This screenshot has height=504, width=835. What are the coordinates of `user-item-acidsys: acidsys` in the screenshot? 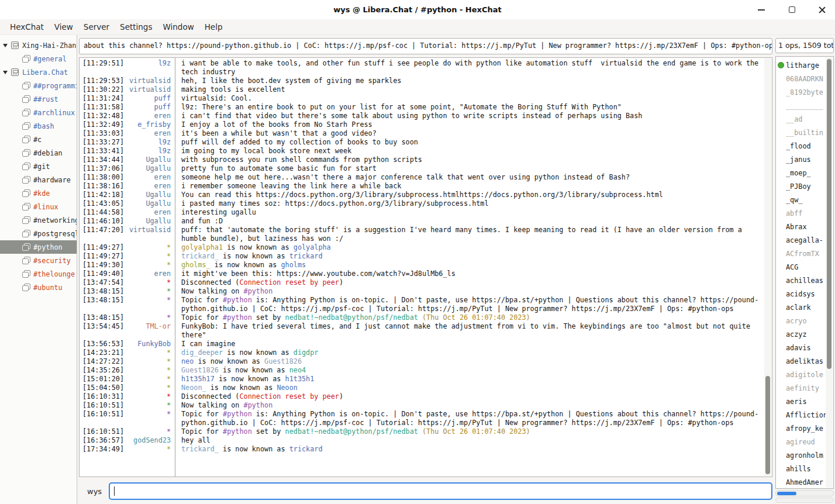 It's located at (805, 294).